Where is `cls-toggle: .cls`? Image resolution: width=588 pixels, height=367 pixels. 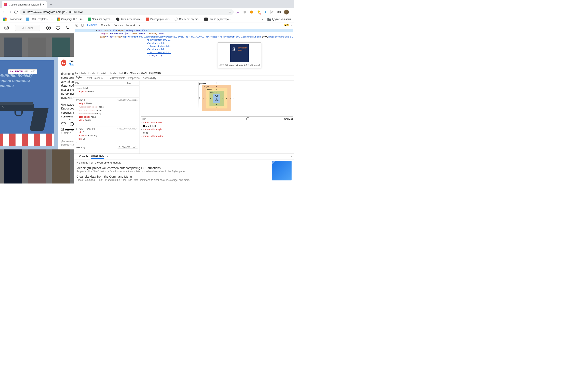 cls-toggle: .cls is located at coordinates (134, 83).